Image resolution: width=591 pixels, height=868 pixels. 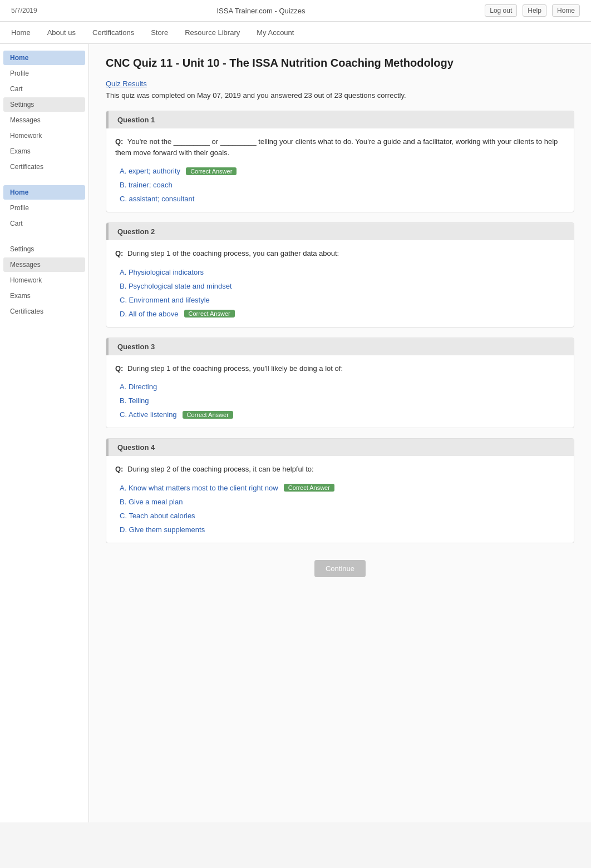 I want to click on q4-option-a: A. Know what matters most to the client …, so click(x=342, y=488).